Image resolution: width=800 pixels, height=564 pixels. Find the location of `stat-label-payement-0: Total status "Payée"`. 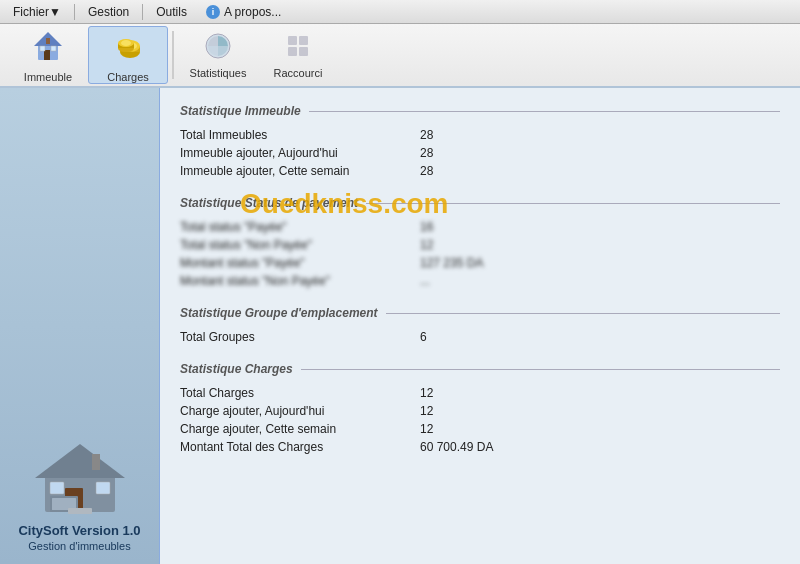

stat-label-payement-0: Total status "Payée" is located at coordinates (300, 227).